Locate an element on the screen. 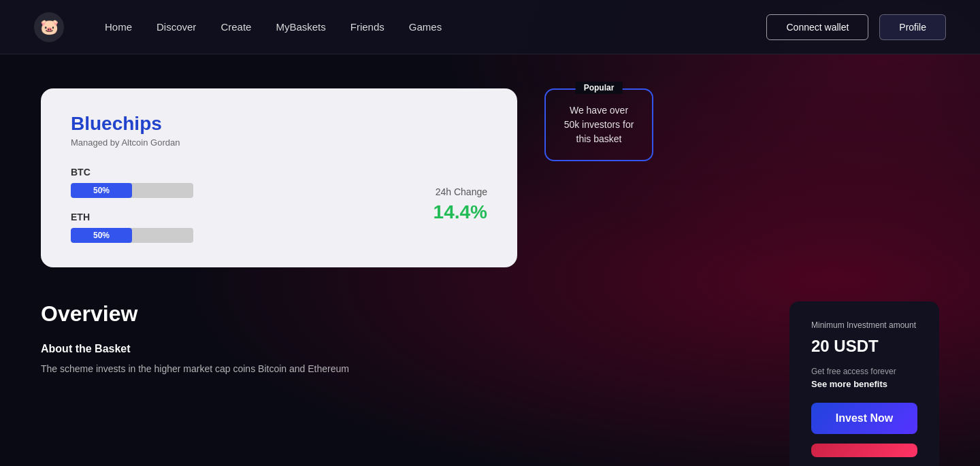  benefits-text: See more benefits is located at coordinates (864, 384).